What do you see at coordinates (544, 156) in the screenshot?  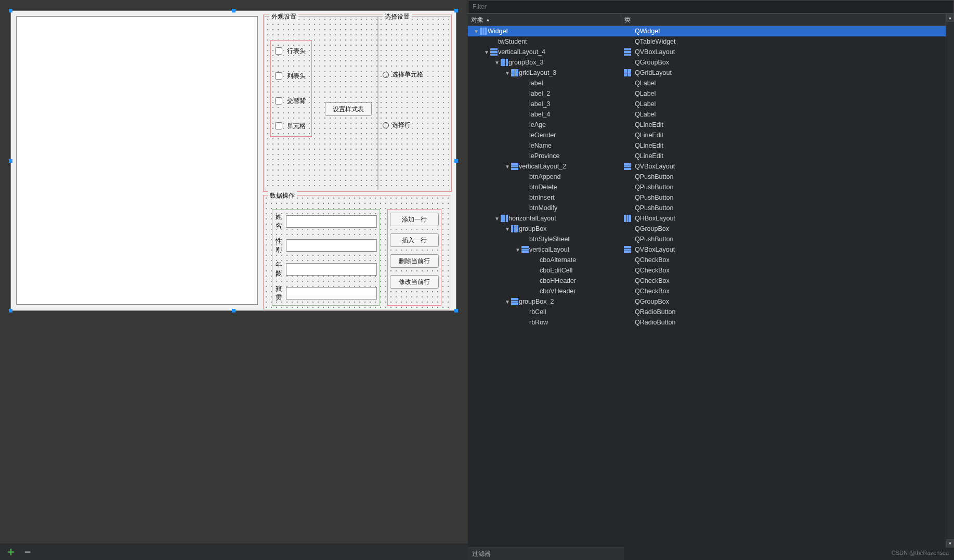 I see `tree-obj-name: leProvince` at bounding box center [544, 156].